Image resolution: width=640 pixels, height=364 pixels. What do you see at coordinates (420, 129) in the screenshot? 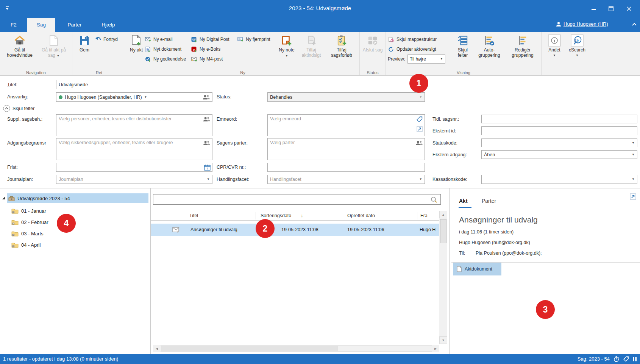
I see `open-in-window-icon` at bounding box center [420, 129].